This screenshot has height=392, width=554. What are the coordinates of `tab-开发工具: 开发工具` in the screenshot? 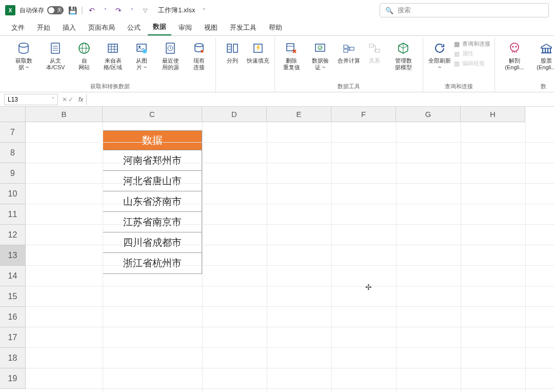 It's located at (243, 28).